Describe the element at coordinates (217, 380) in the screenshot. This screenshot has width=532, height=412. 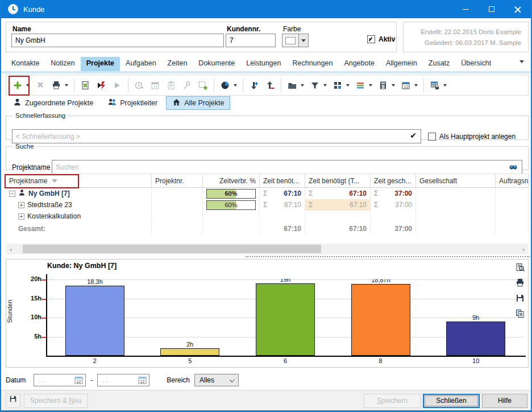
I see `bereich-select: Alles` at that location.